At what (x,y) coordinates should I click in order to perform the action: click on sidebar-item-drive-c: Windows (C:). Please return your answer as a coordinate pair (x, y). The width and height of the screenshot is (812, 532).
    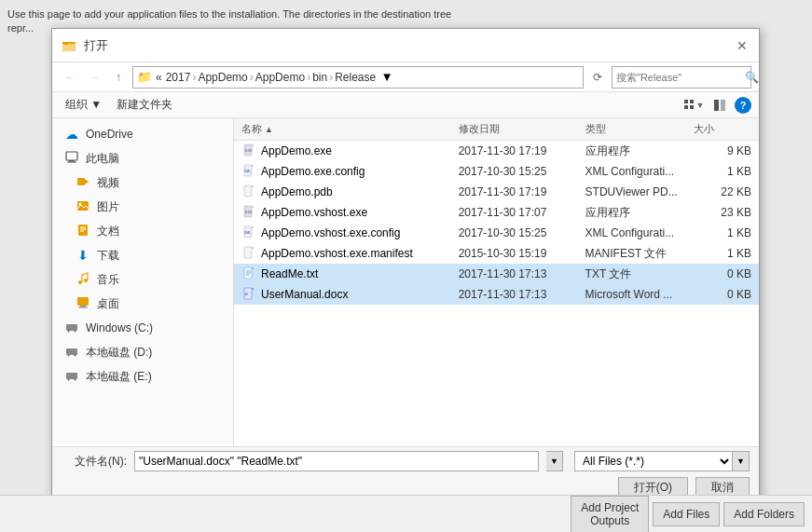
    Looking at the image, I should click on (143, 328).